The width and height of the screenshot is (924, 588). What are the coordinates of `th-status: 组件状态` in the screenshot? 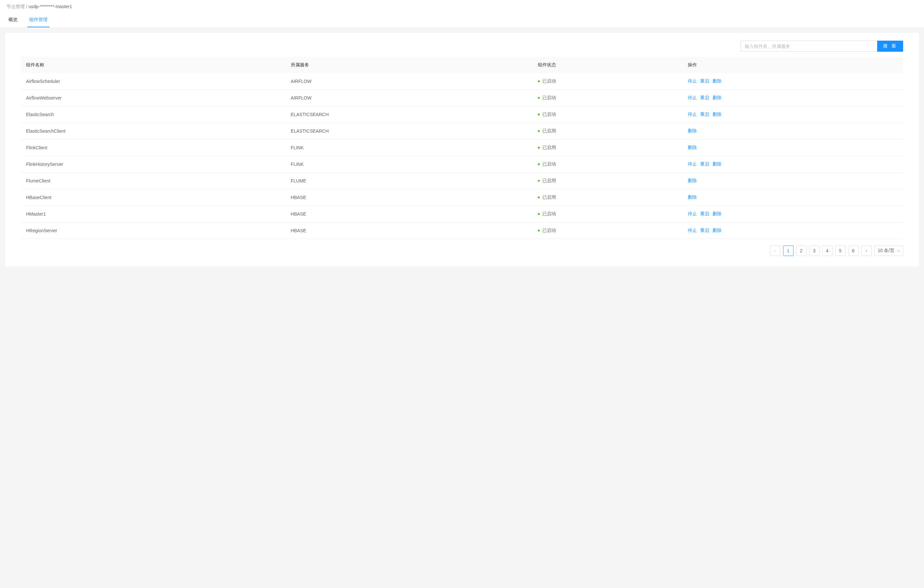 It's located at (608, 65).